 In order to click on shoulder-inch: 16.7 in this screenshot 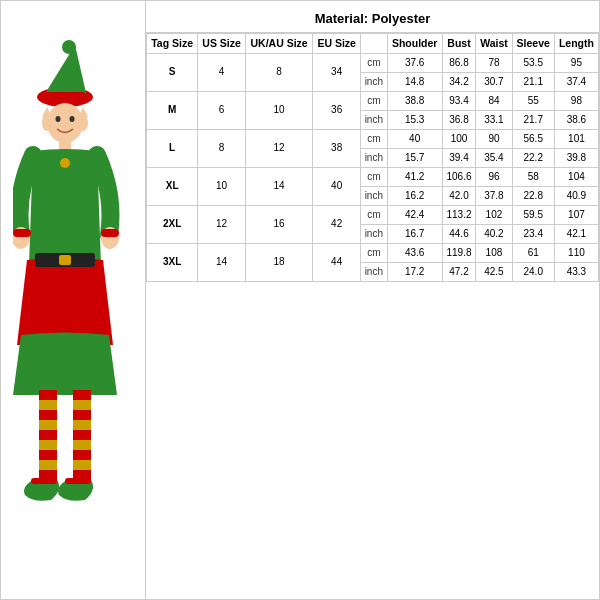, I will do `click(414, 234)`.